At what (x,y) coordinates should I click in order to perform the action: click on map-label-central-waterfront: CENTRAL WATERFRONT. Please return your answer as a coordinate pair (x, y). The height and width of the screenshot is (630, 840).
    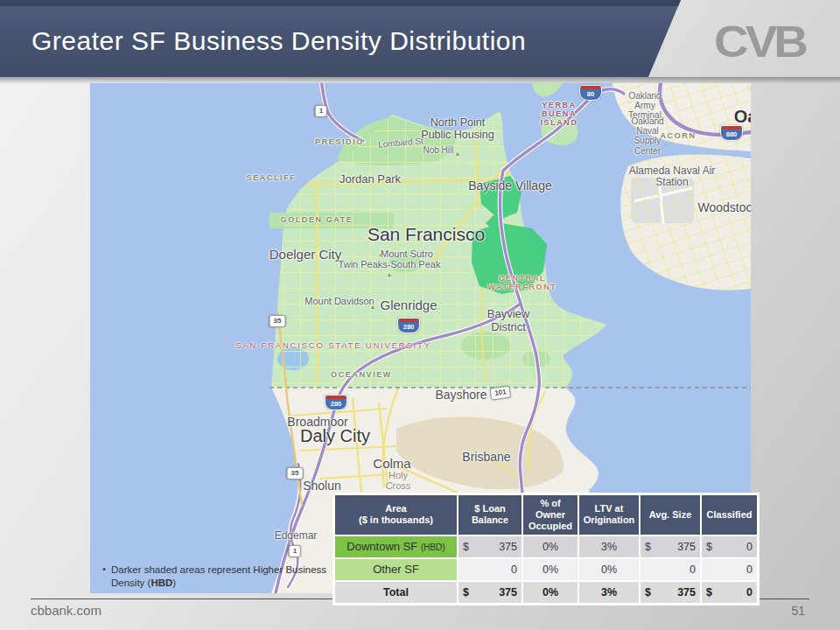
    Looking at the image, I should click on (522, 283).